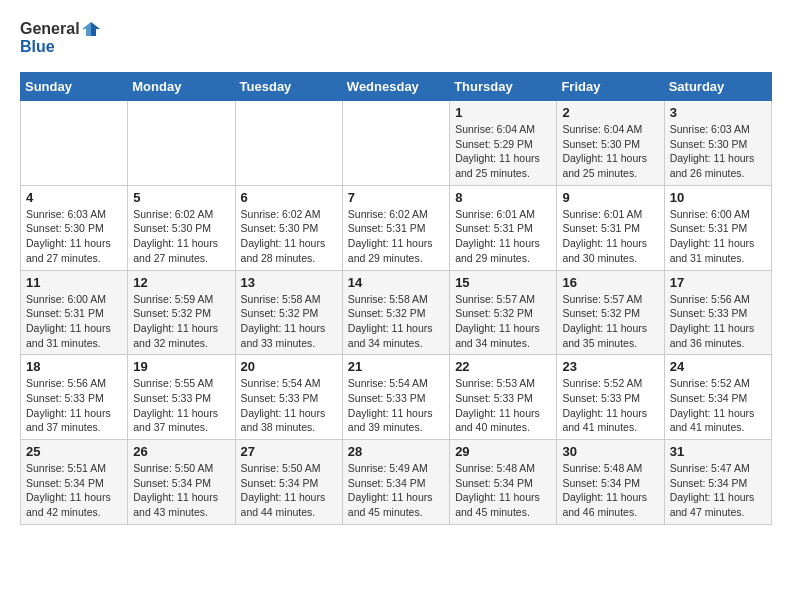 This screenshot has height=612, width=792. What do you see at coordinates (182, 312) in the screenshot?
I see `calendar-cell: 12Sunrise: 5:59 AMSunset: 5:32 PMDayligh…` at bounding box center [182, 312].